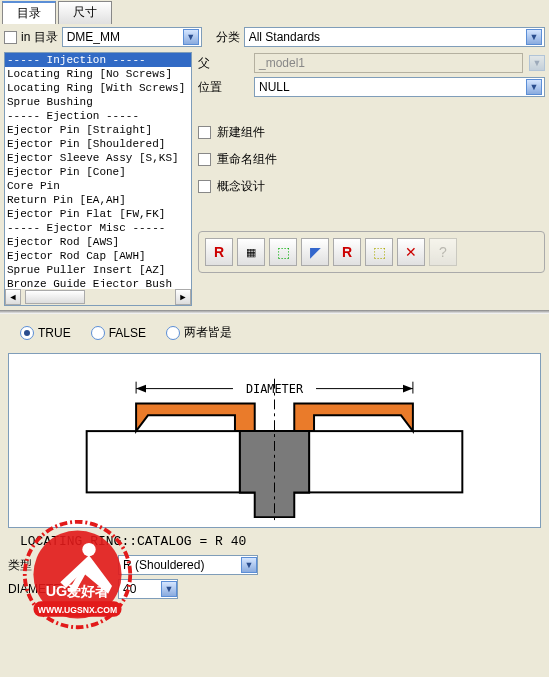  What do you see at coordinates (98, 200) in the screenshot?
I see `list-item: Return Pin [EA,AH]` at bounding box center [98, 200].